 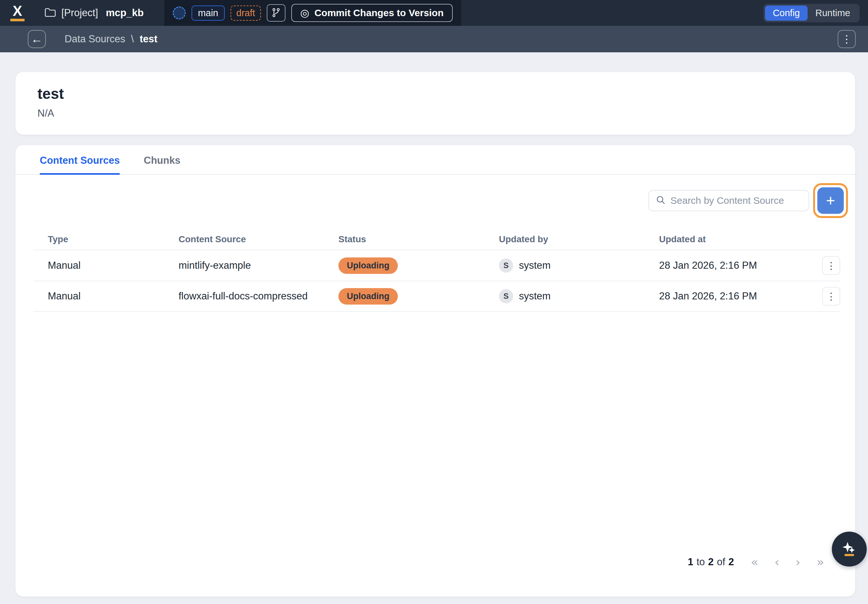 I want to click on content-sources-table: Type Content Source Status Updated by Up…, so click(x=437, y=270).